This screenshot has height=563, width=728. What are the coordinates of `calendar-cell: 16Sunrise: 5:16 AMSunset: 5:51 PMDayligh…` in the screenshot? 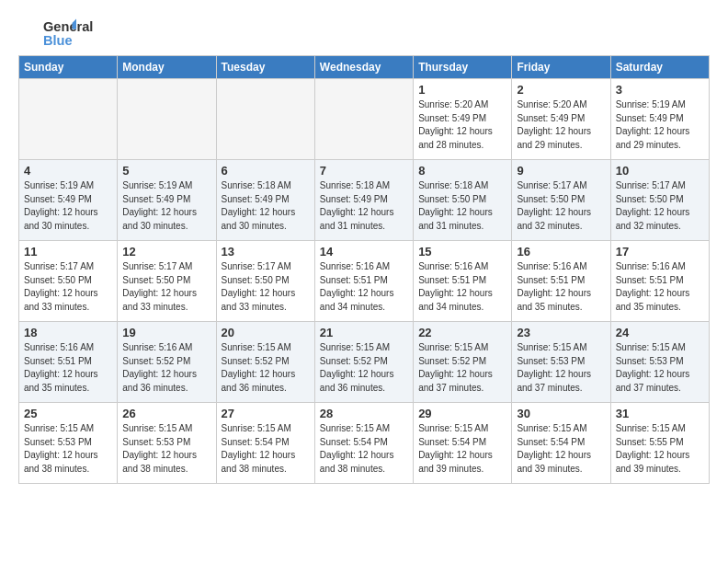 It's located at (561, 282).